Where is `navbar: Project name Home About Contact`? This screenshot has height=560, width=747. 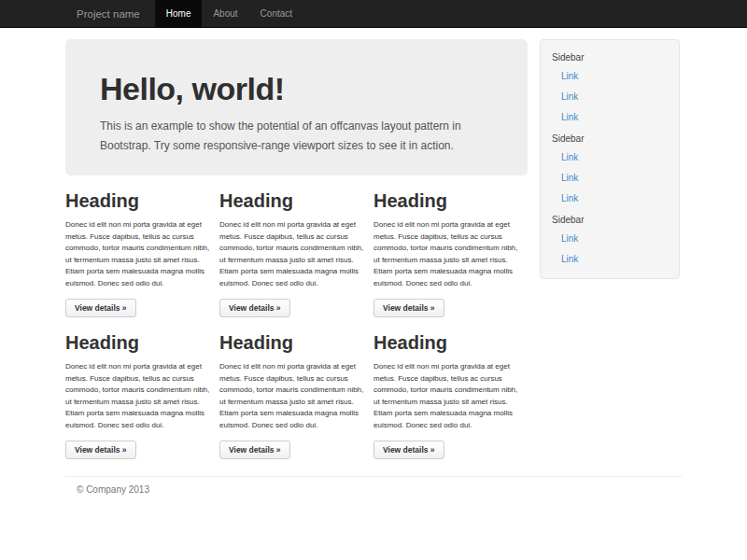
navbar: Project name Home About Contact is located at coordinates (374, 14).